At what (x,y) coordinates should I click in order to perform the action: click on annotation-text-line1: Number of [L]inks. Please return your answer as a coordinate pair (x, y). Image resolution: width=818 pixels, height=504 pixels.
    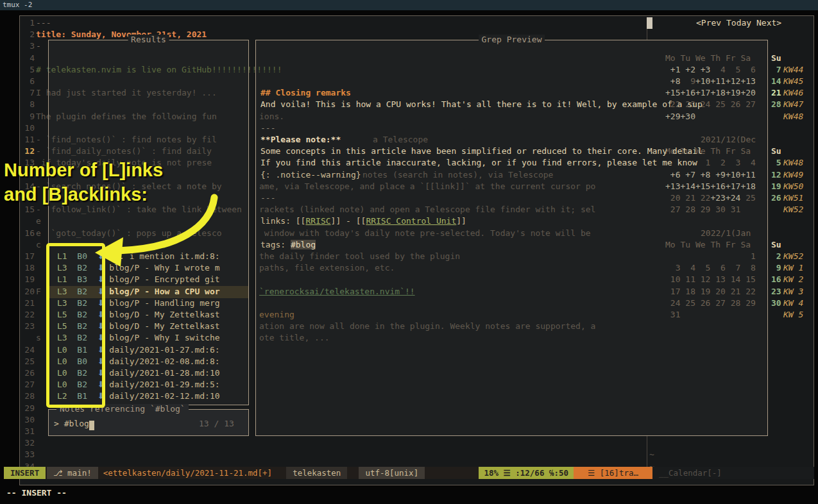
    Looking at the image, I should click on (83, 171).